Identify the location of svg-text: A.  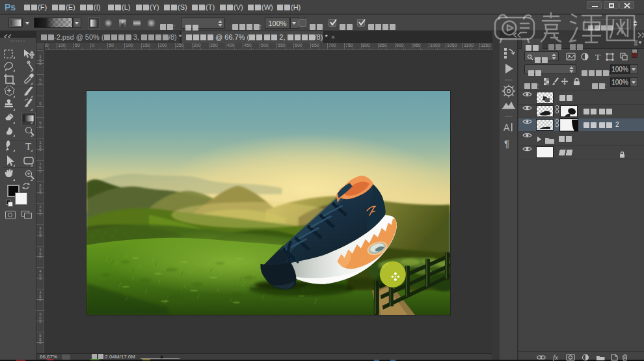
(507, 127).